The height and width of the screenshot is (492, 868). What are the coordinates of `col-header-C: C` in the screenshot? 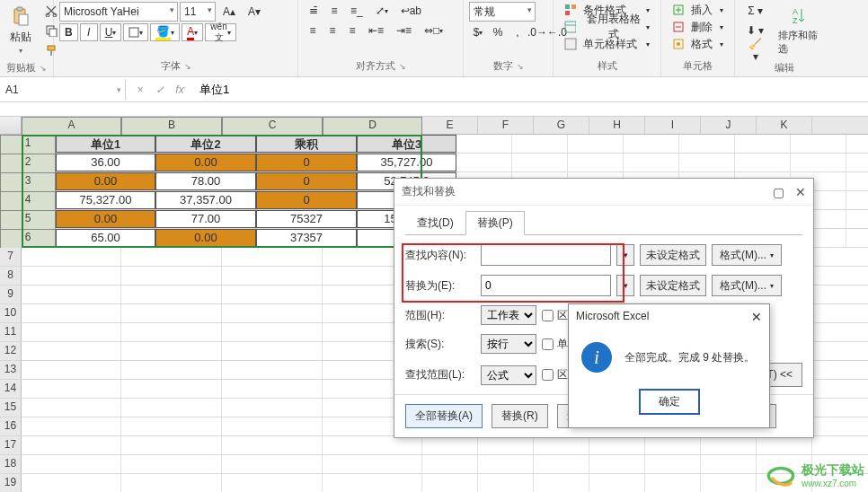 It's located at (272, 127).